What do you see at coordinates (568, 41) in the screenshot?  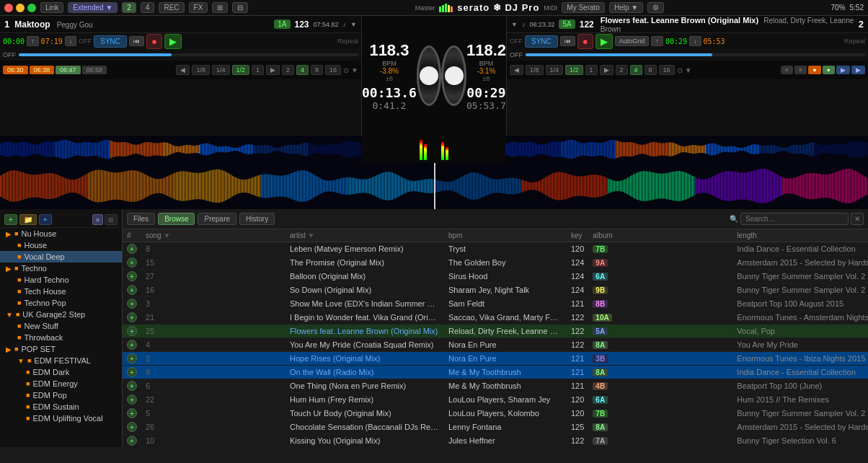 I see `deck-right-prev-button: ⏮` at bounding box center [568, 41].